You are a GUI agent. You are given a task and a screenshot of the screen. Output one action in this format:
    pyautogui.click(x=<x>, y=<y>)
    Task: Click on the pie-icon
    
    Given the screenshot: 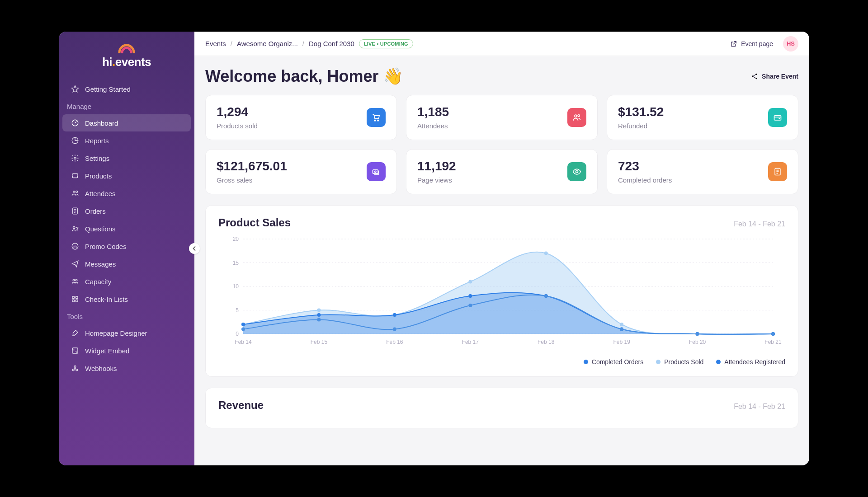 What is the action you would take?
    pyautogui.click(x=75, y=141)
    